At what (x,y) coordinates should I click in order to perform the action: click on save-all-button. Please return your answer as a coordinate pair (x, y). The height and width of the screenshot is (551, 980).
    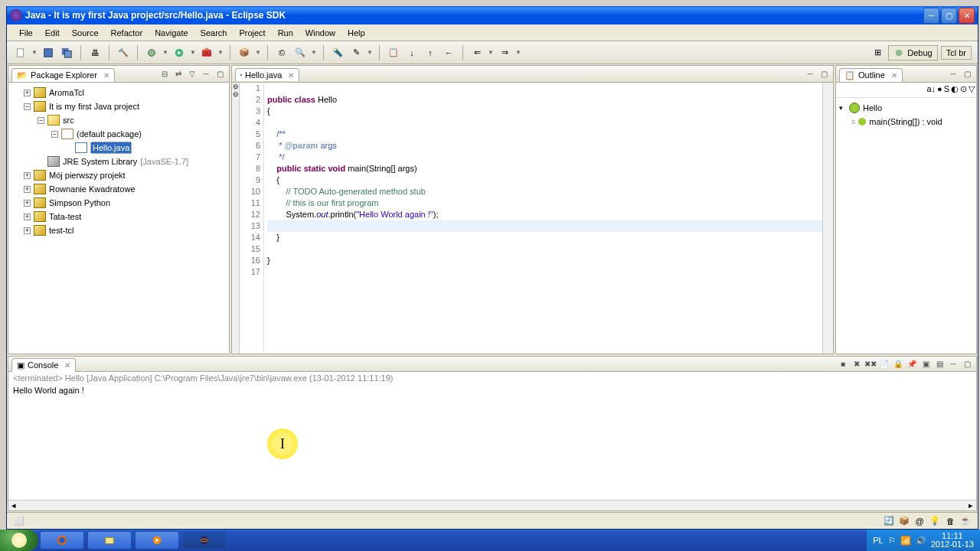
    Looking at the image, I should click on (67, 53).